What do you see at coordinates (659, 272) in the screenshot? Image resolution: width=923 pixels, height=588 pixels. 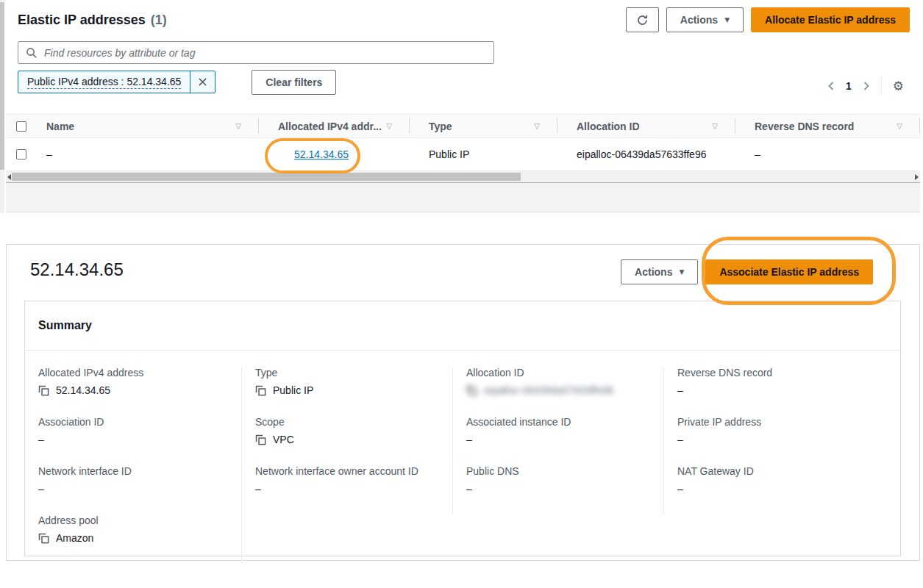 I see `detail-actions-button: Actions ▼` at bounding box center [659, 272].